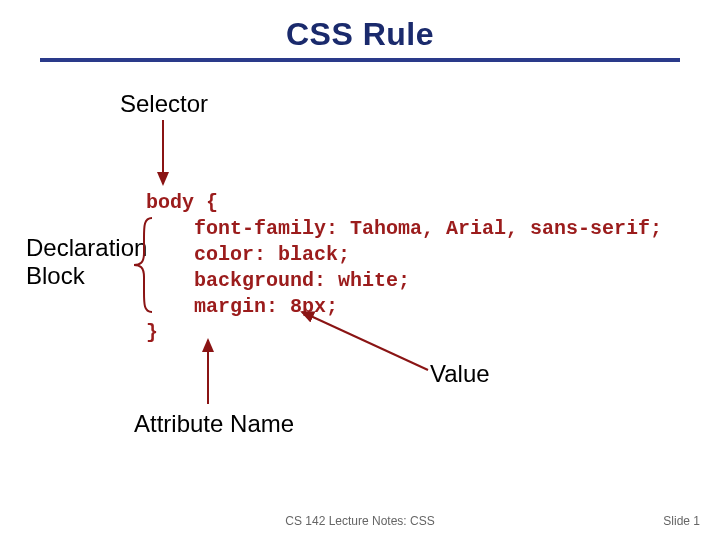 This screenshot has width=720, height=540. What do you see at coordinates (86, 248) in the screenshot?
I see `label-declaration-block-1: Declaration` at bounding box center [86, 248].